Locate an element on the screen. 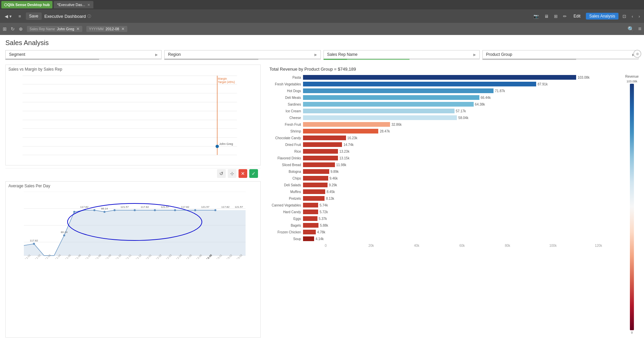 This screenshot has height=343, width=644. cancel-annotation-button: ✕ is located at coordinates (243, 174).